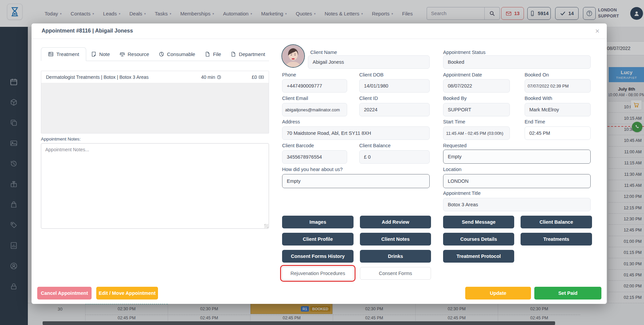  What do you see at coordinates (121, 77) in the screenshot?
I see `treatment-name: Dermatologist Treatments | Botox | Botox…` at bounding box center [121, 77].